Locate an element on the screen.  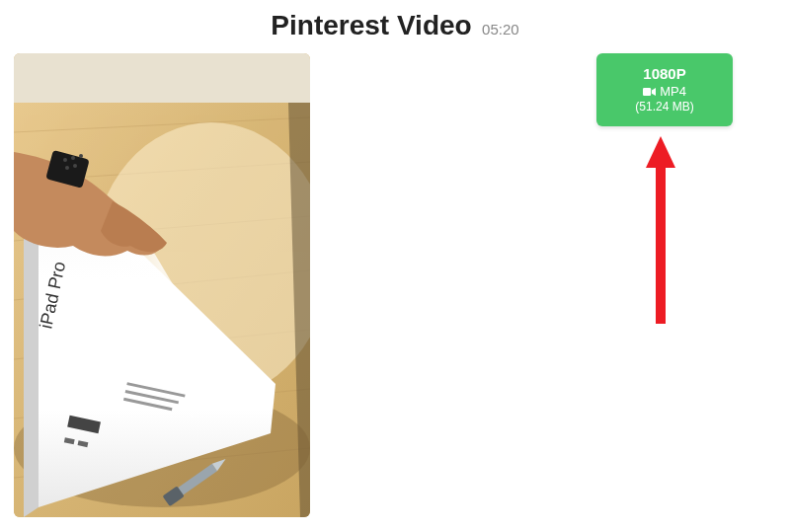
video-camera-icon is located at coordinates (650, 92).